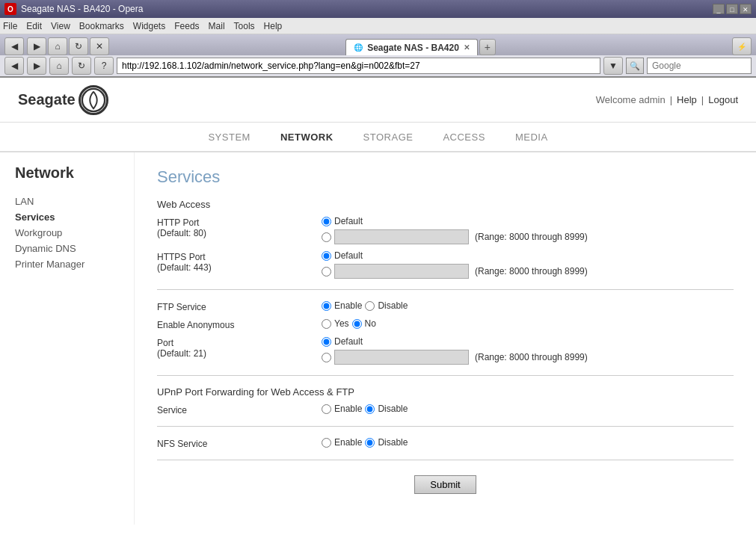 This screenshot has width=756, height=550. What do you see at coordinates (75, 202) in the screenshot?
I see `sidebar-item-lan: LAN` at bounding box center [75, 202].